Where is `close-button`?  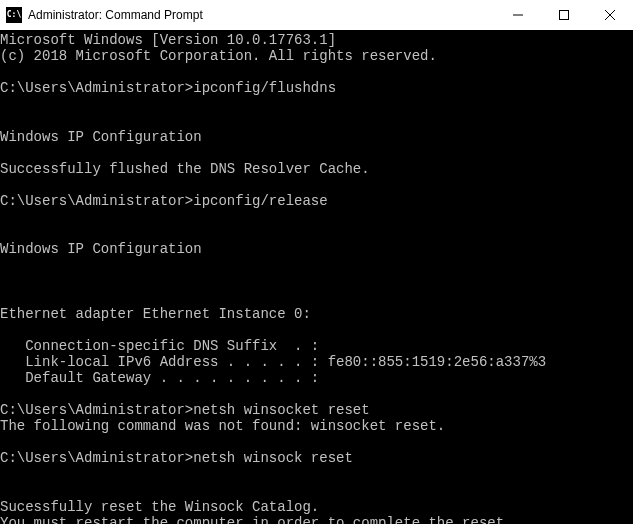 close-button is located at coordinates (610, 15).